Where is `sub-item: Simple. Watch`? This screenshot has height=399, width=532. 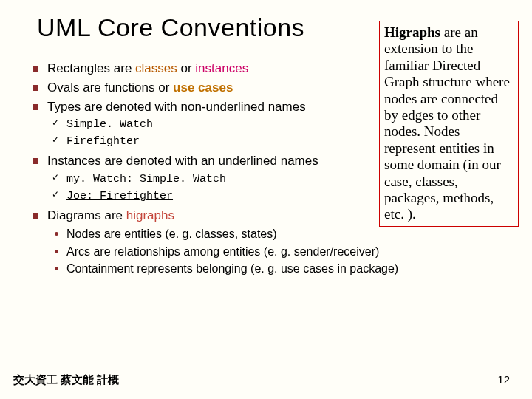
sub-item: Simple. Watch is located at coordinates (209, 124).